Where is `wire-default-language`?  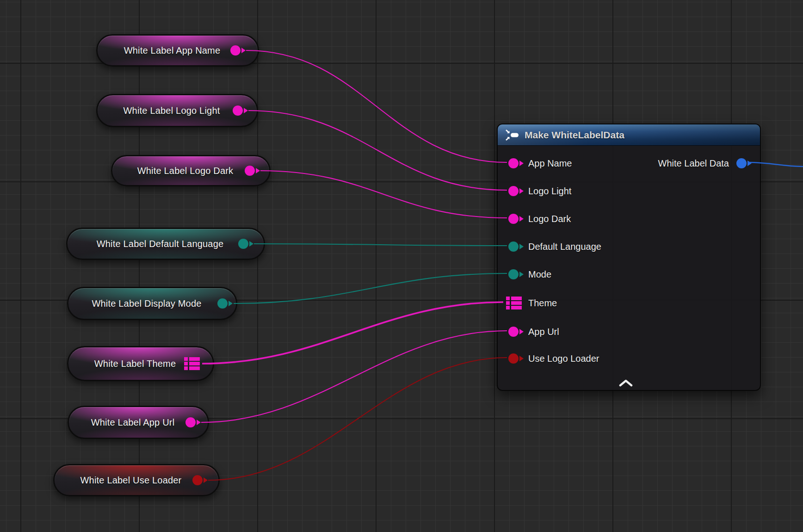 wire-default-language is located at coordinates (380, 245).